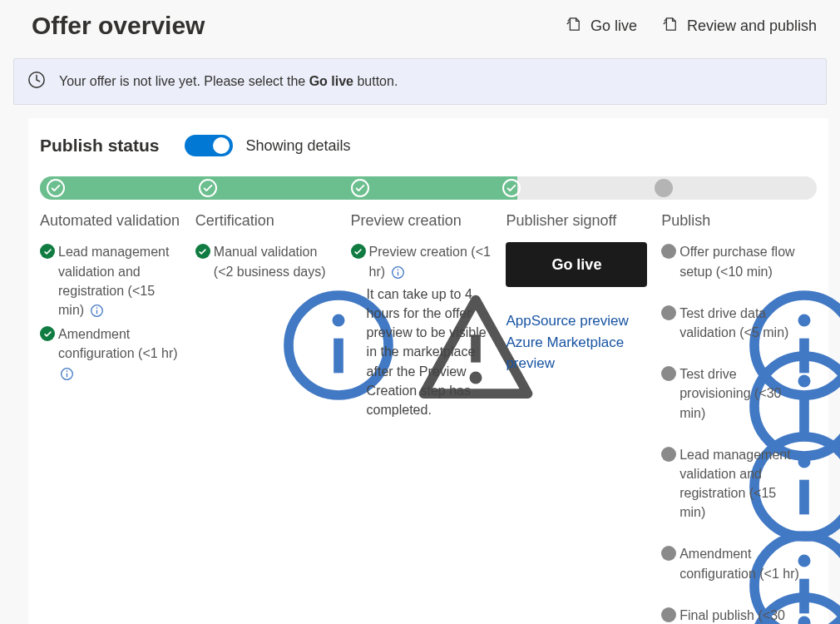 This screenshot has width=840, height=624. What do you see at coordinates (739, 27) in the screenshot?
I see `review-and-publish-button: Review and publish` at bounding box center [739, 27].